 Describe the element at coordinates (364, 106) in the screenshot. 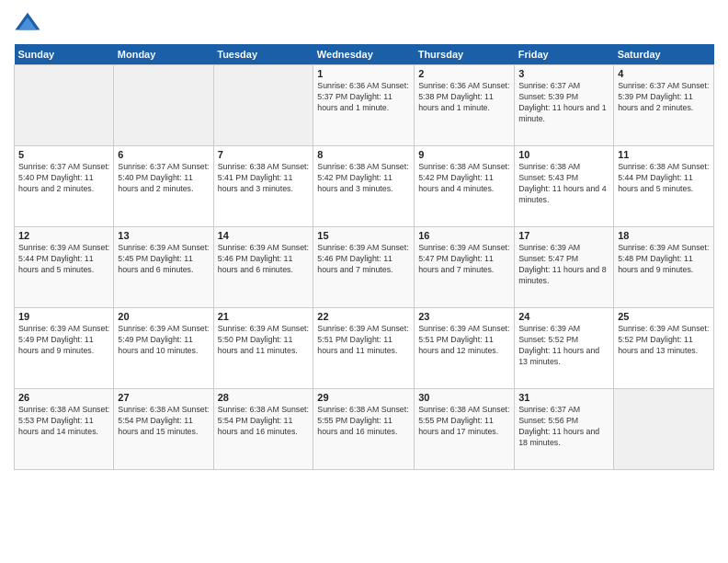

I see `day-cell: 1Sunrise: 6:36 AM Sunset: 5:37 PM Daylig…` at that location.